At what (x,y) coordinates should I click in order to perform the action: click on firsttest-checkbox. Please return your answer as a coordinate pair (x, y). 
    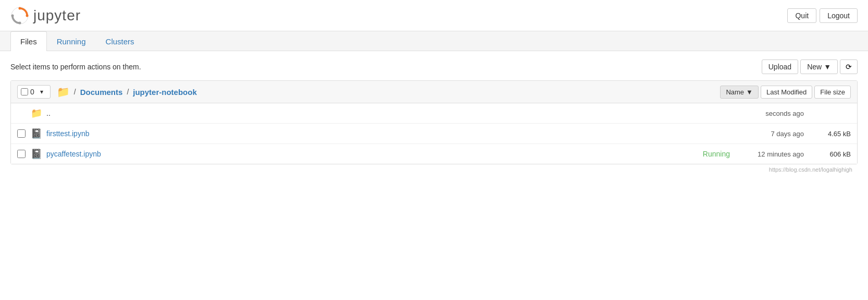
    Looking at the image, I should click on (21, 134).